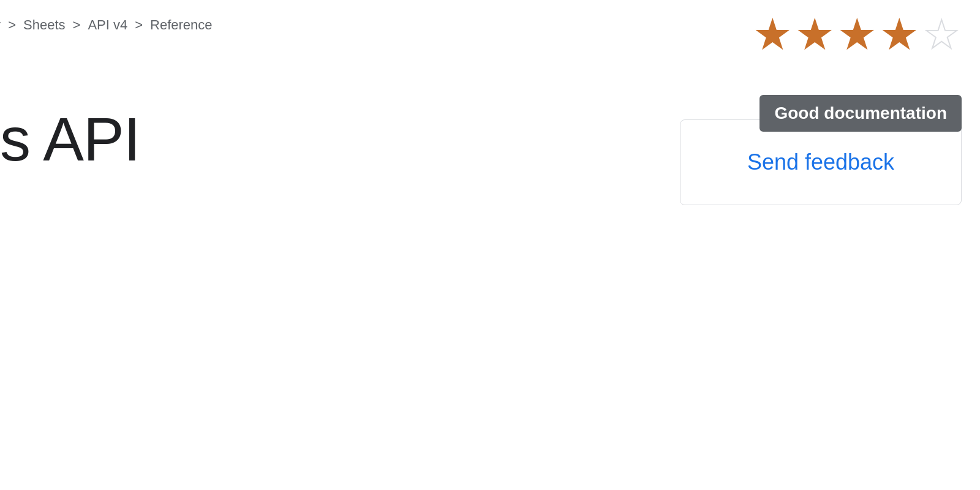 This screenshot has width=980, height=490. Describe the element at coordinates (821, 162) in the screenshot. I see `send-feedback-link: Send feedback` at that location.